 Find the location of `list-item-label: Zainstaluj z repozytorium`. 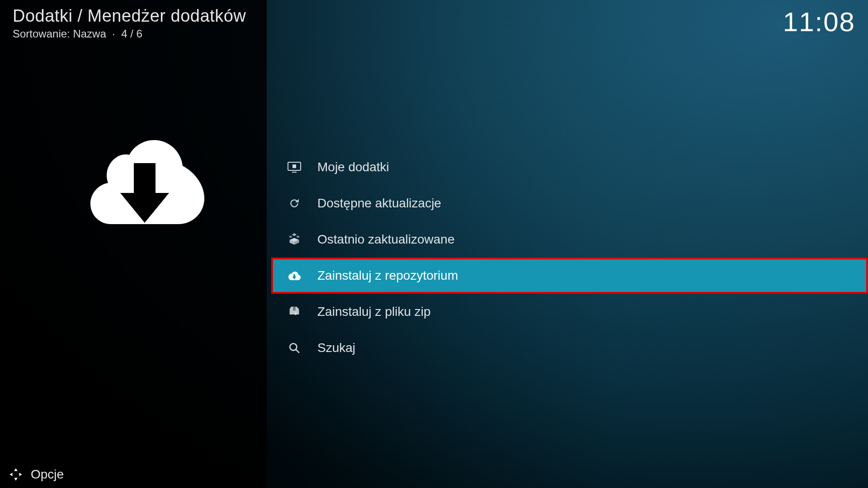

list-item-label: Zainstaluj z repozytorium is located at coordinates (388, 276).